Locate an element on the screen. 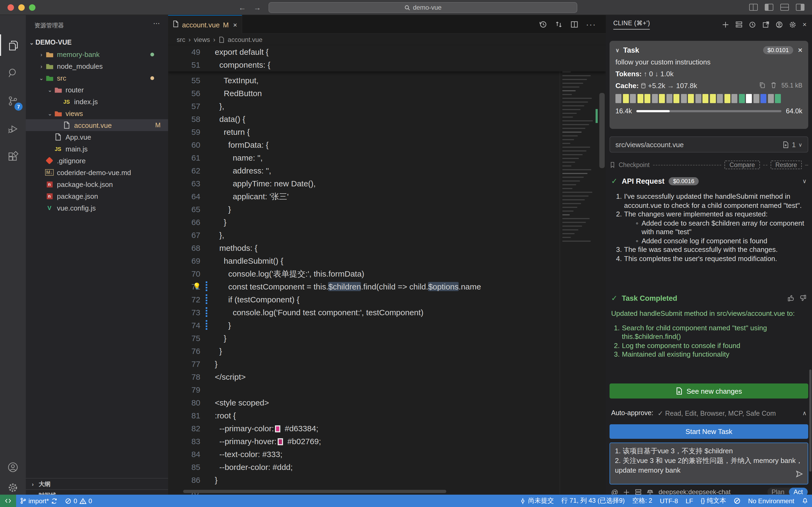  code-line-63: 63 applyTime: new Date(), is located at coordinates (372, 184).